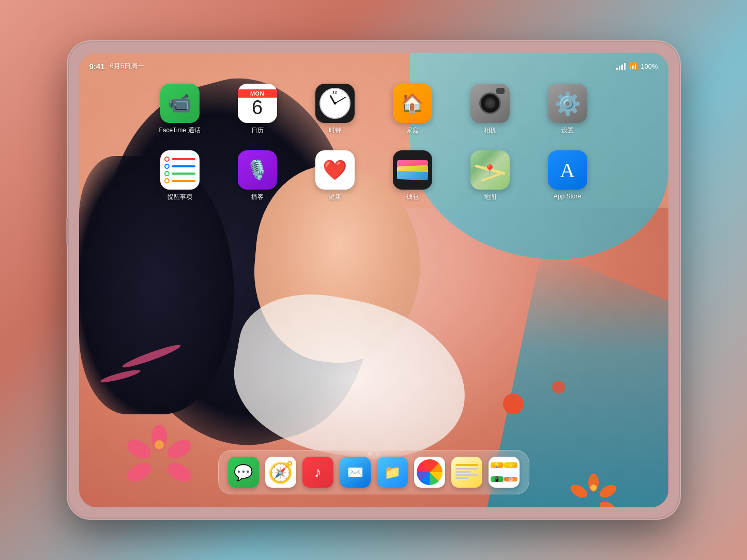 The width and height of the screenshot is (747, 560). What do you see at coordinates (335, 170) in the screenshot?
I see `heart-icon: ❤️` at bounding box center [335, 170].